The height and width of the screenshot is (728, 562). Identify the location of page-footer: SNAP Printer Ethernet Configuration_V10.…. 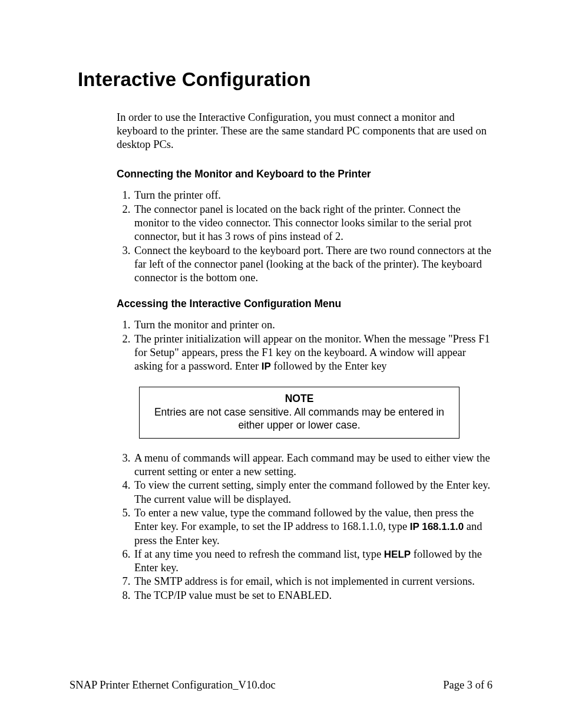
(281, 685).